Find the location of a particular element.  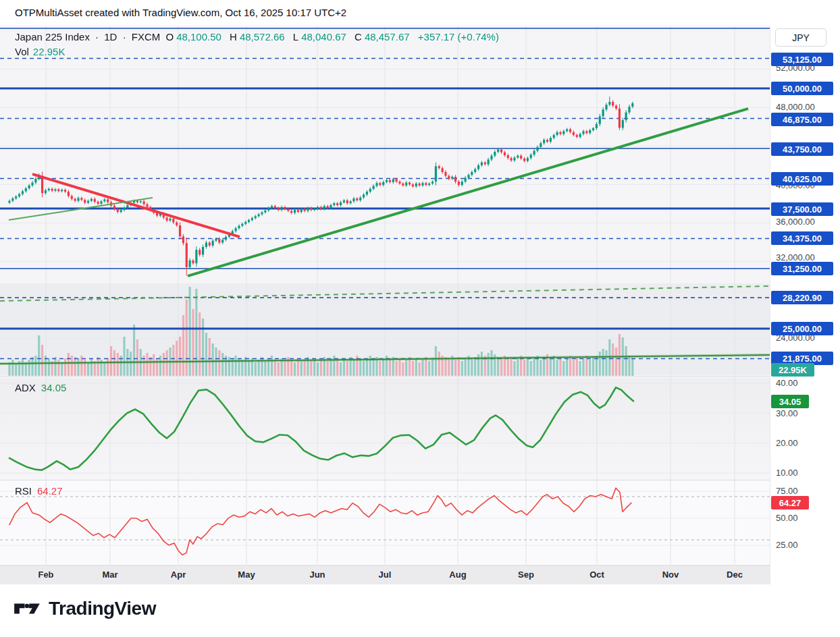

volume-value-badge: 22.95K is located at coordinates (793, 370).